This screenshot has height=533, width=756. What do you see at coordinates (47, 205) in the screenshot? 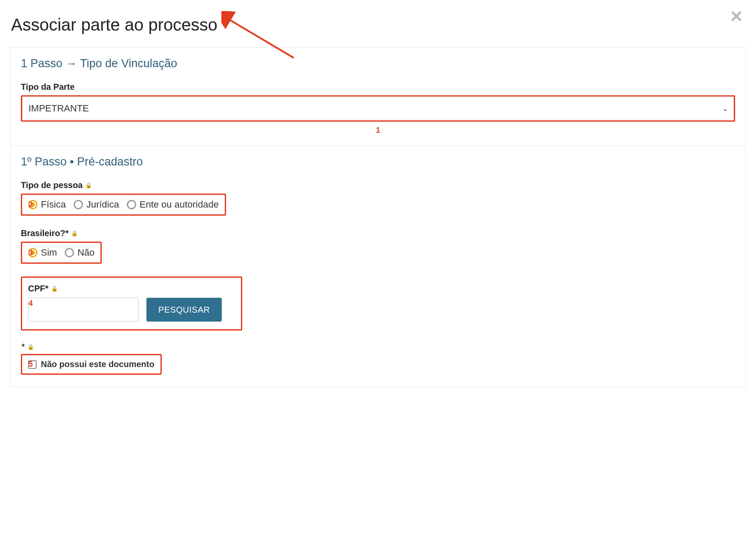
I see `radio-fisica: Física` at bounding box center [47, 205].